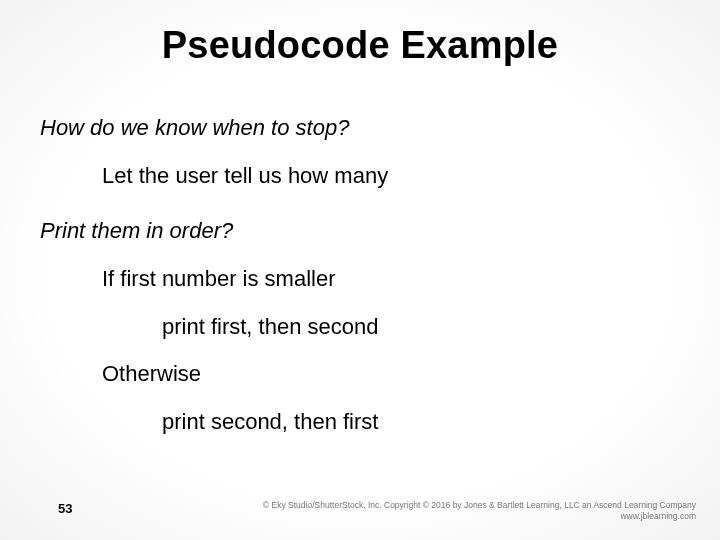 The height and width of the screenshot is (540, 720). I want to click on question-2: Print them in order?, so click(360, 231).